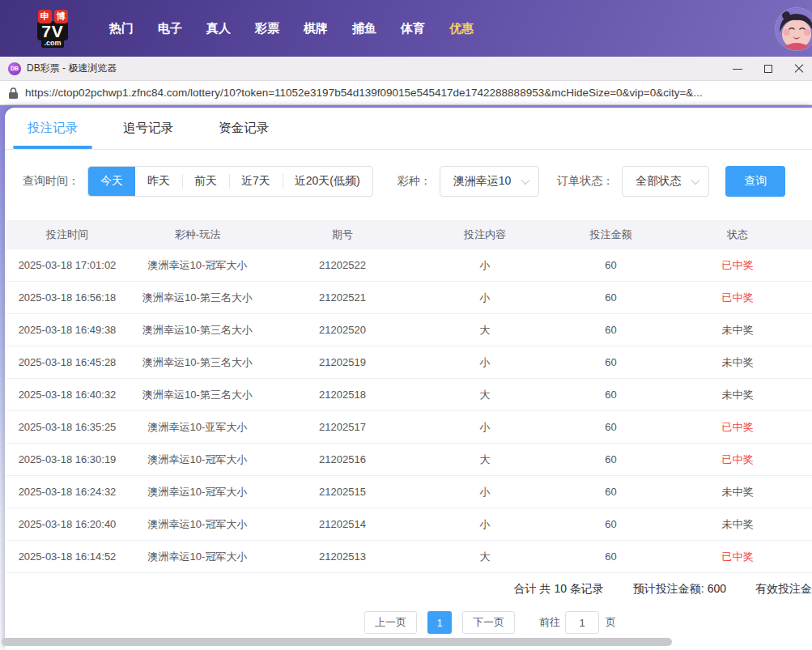 The width and height of the screenshot is (812, 650). I want to click on url-text: https://ctop02pchwp1.zfnc84.com/lottery/…, so click(364, 92).